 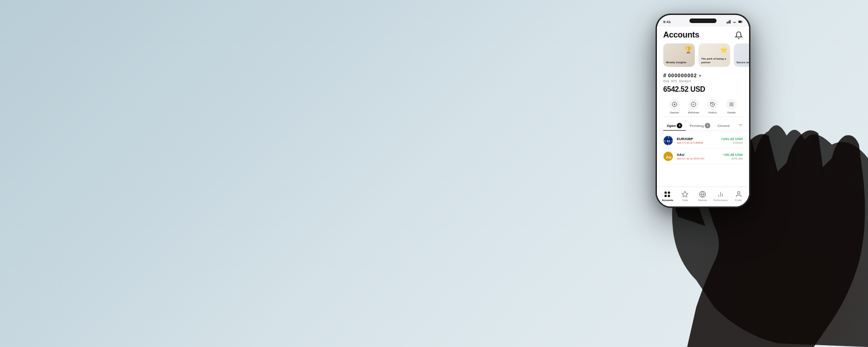 I want to click on dynamic-island, so click(x=703, y=21).